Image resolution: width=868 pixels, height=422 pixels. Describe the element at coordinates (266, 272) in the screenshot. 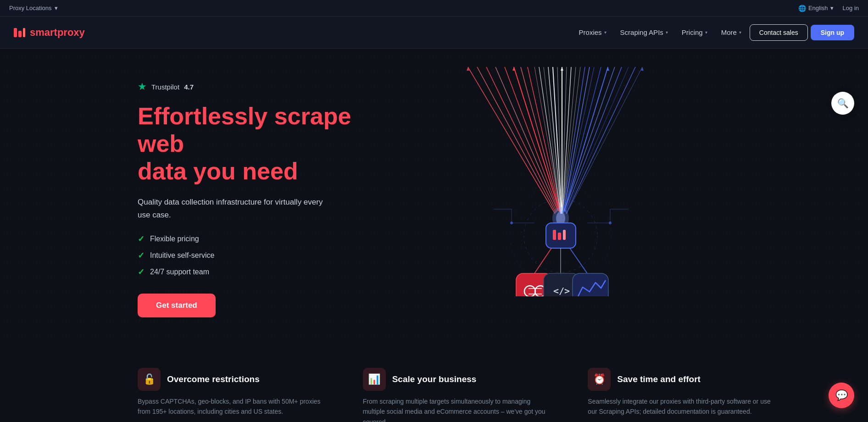

I see `checklist-item-3: ✓ 24/7 support team` at that location.